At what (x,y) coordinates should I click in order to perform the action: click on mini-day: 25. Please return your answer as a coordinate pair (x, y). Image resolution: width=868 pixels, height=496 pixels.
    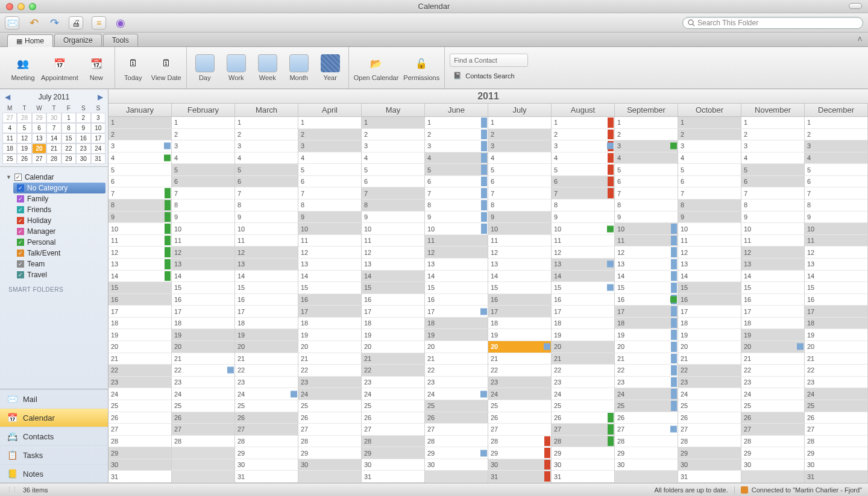
    Looking at the image, I should click on (10, 159).